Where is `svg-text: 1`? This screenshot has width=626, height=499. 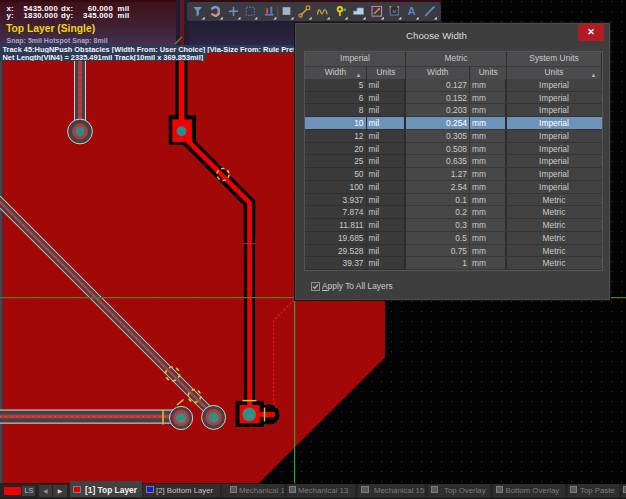 svg-text: 1 is located at coordinates (249, 413).